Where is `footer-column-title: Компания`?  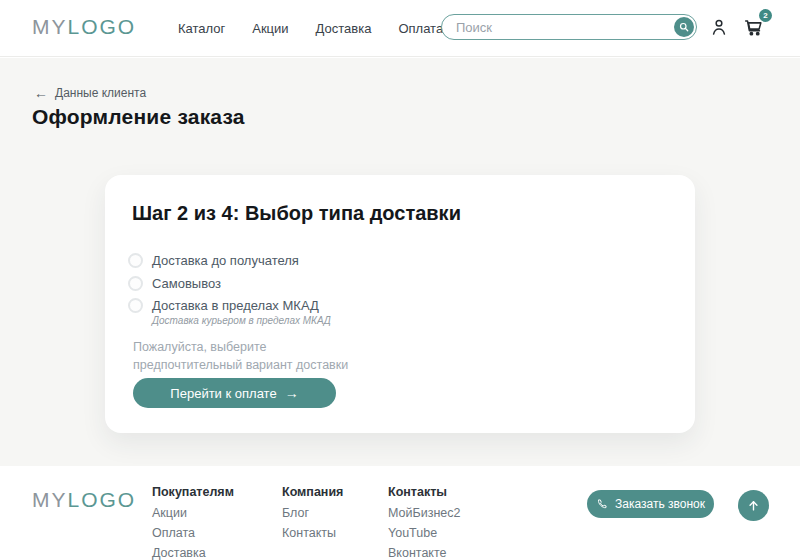 footer-column-title: Компания is located at coordinates (312, 492).